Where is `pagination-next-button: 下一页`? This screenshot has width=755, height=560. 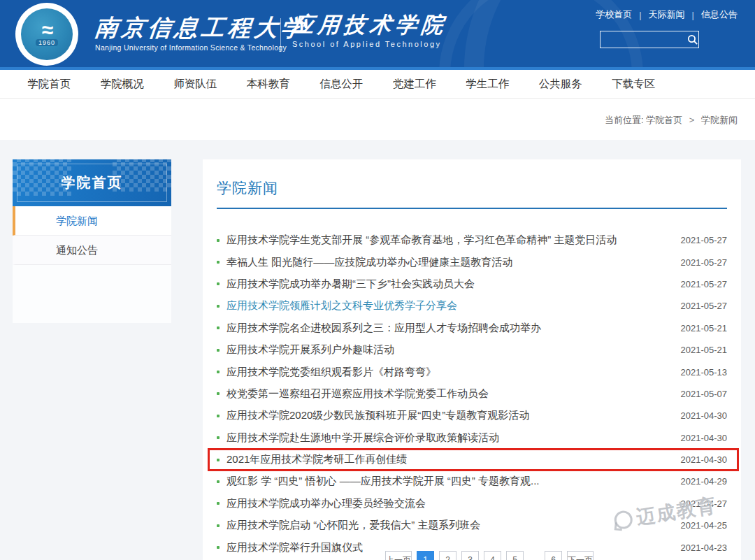 pagination-next-button: 下一页 is located at coordinates (580, 555).